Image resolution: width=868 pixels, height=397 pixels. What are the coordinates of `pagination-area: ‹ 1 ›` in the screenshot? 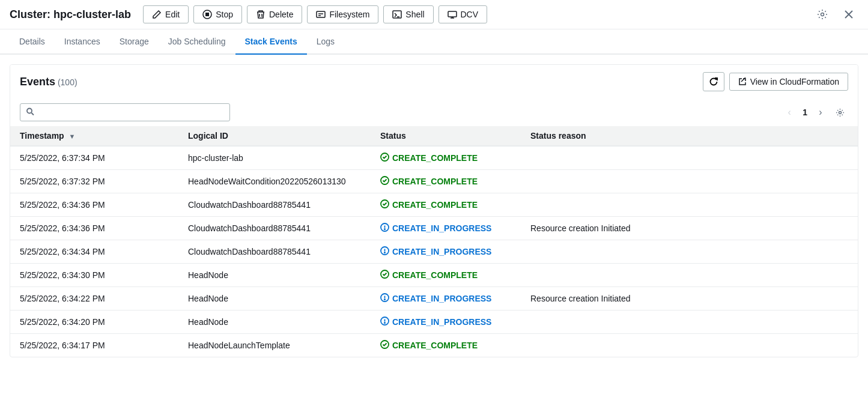 It's located at (815, 112).